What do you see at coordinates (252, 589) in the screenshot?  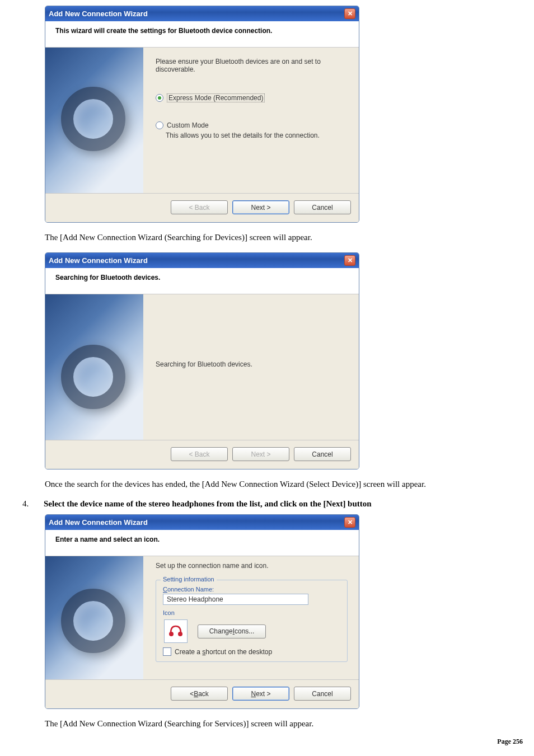 I see `connection-name-label: Connection Name:` at bounding box center [252, 589].